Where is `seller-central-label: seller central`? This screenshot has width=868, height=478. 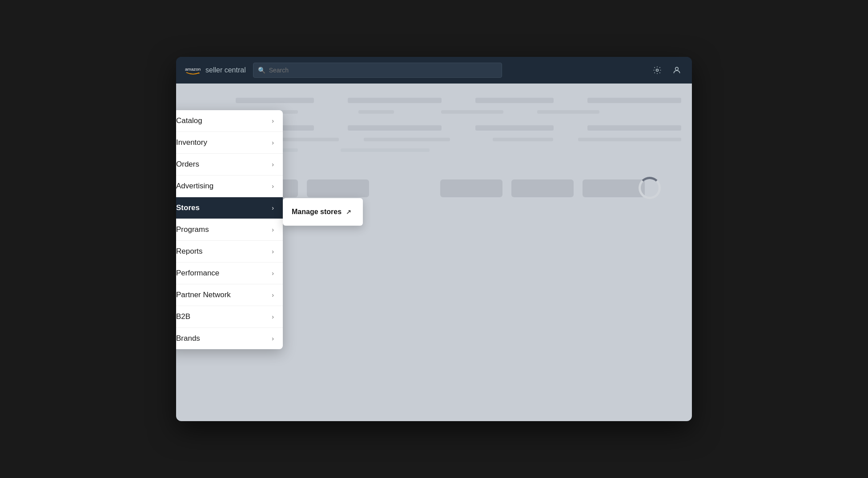
seller-central-label: seller central is located at coordinates (226, 70).